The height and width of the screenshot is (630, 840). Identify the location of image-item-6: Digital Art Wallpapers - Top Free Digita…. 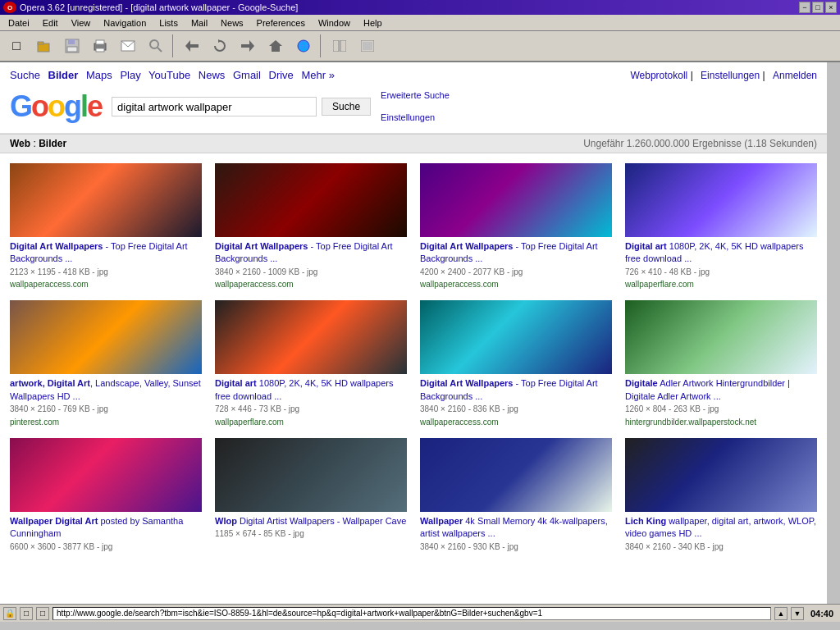
(516, 366).